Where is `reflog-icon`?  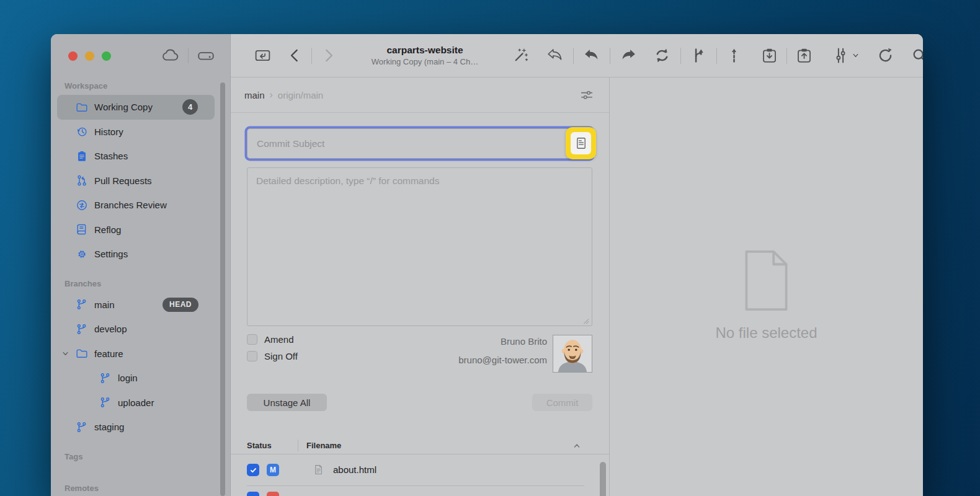
reflog-icon is located at coordinates (82, 229).